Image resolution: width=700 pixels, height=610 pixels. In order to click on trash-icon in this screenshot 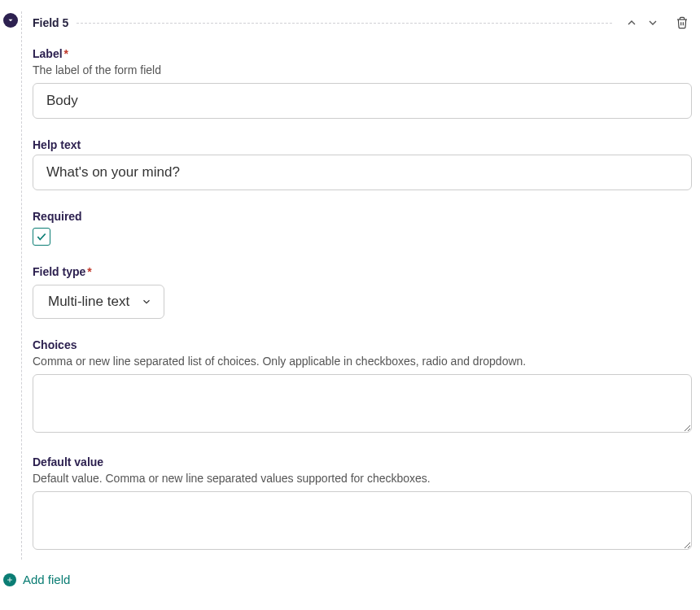, I will do `click(682, 23)`.